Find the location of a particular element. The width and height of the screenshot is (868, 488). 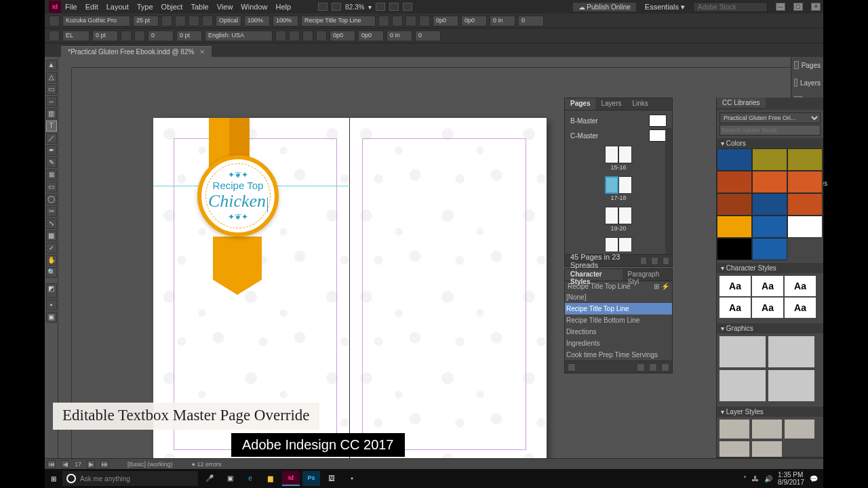

explorer-icon: ▆ is located at coordinates (271, 479).